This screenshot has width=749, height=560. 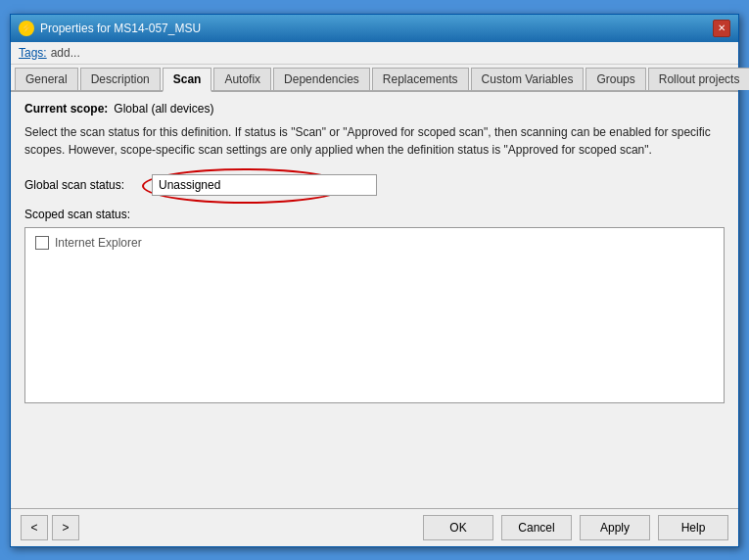 What do you see at coordinates (98, 243) in the screenshot?
I see `internet-explorer-label: Internet Explorer` at bounding box center [98, 243].